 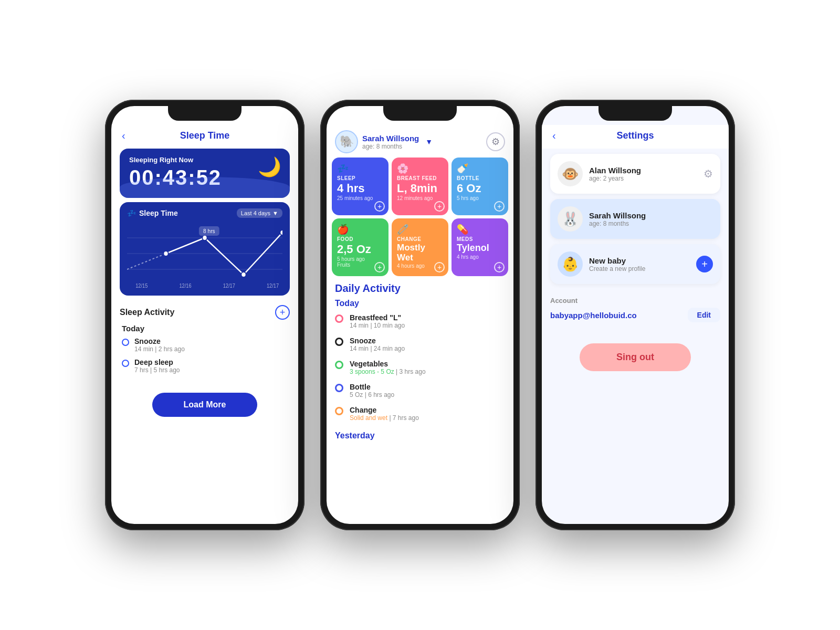 What do you see at coordinates (635, 174) in the screenshot?
I see `profile-card-alan: 🐵 Alan Willsong age: 2 years ⚙` at bounding box center [635, 174].